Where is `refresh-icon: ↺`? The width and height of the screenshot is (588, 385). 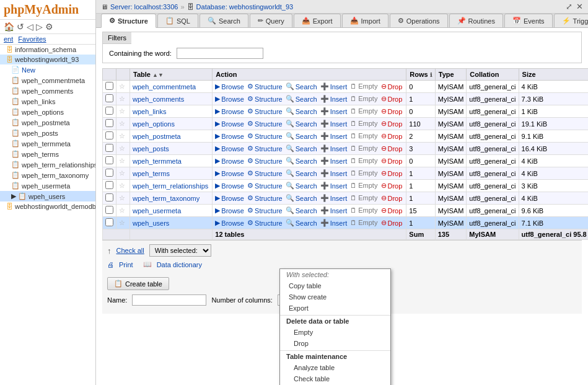
refresh-icon: ↺ is located at coordinates (20, 27).